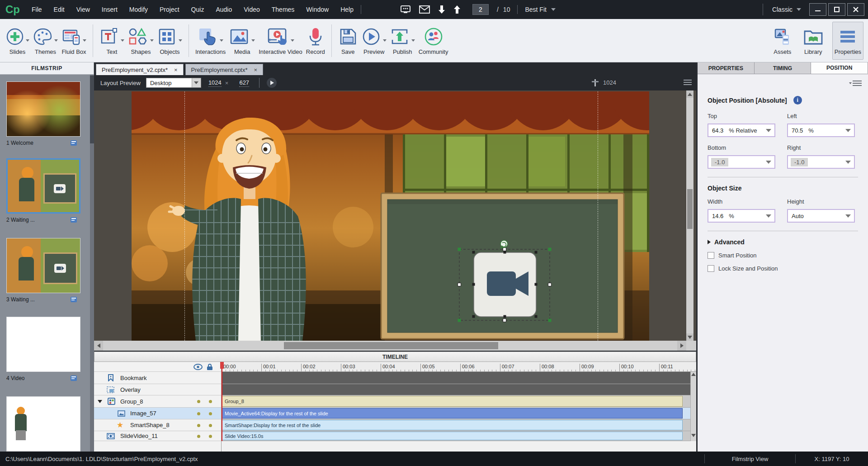  Describe the element at coordinates (45, 41) in the screenshot. I see `themes-button: Themes` at that location.